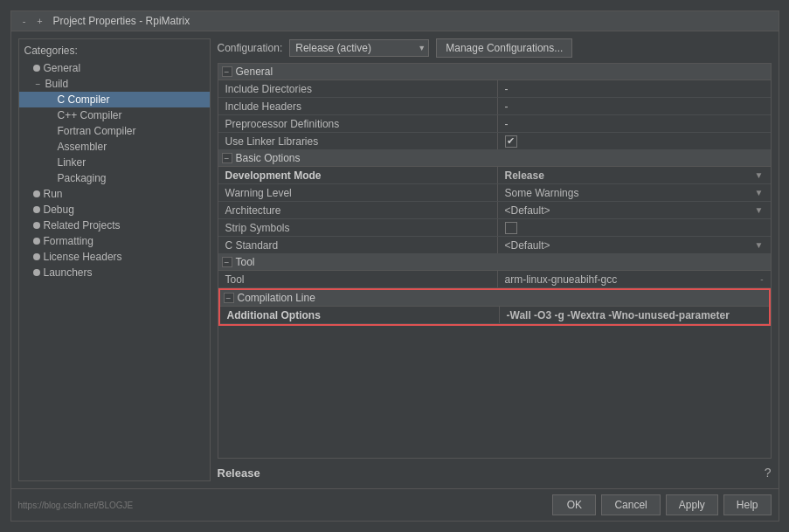  Describe the element at coordinates (229, 298) in the screenshot. I see `section-toggle-compilation: −` at that location.